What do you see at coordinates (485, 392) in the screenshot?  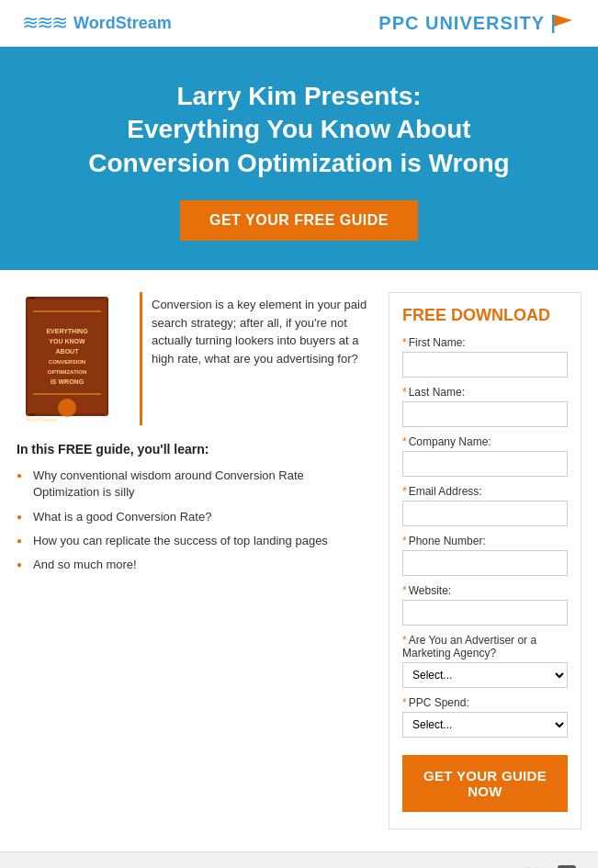 I see `last-name-label: *Last Name:` at bounding box center [485, 392].